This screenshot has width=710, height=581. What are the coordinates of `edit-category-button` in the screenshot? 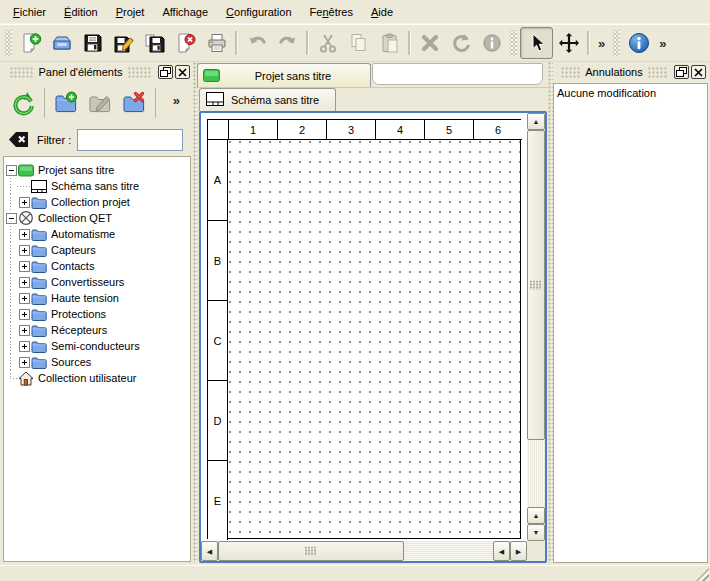 It's located at (100, 103).